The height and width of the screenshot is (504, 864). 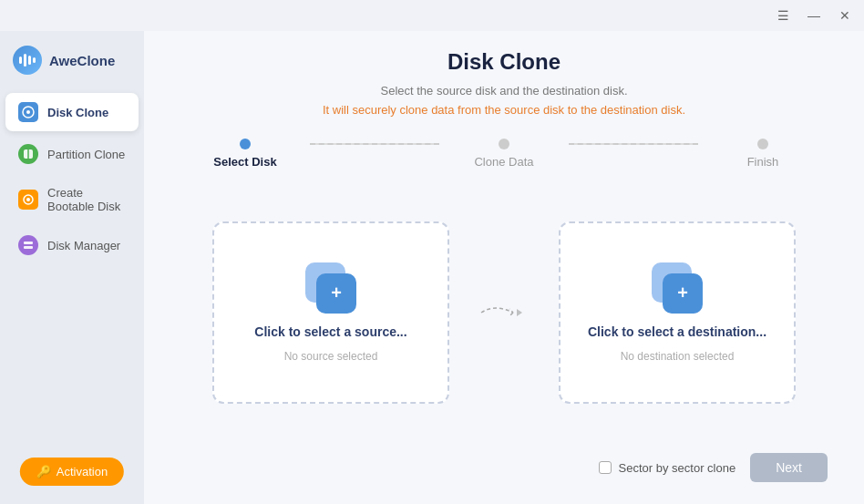 What do you see at coordinates (332, 356) in the screenshot?
I see `source-card-subtitle: No source selected` at bounding box center [332, 356].